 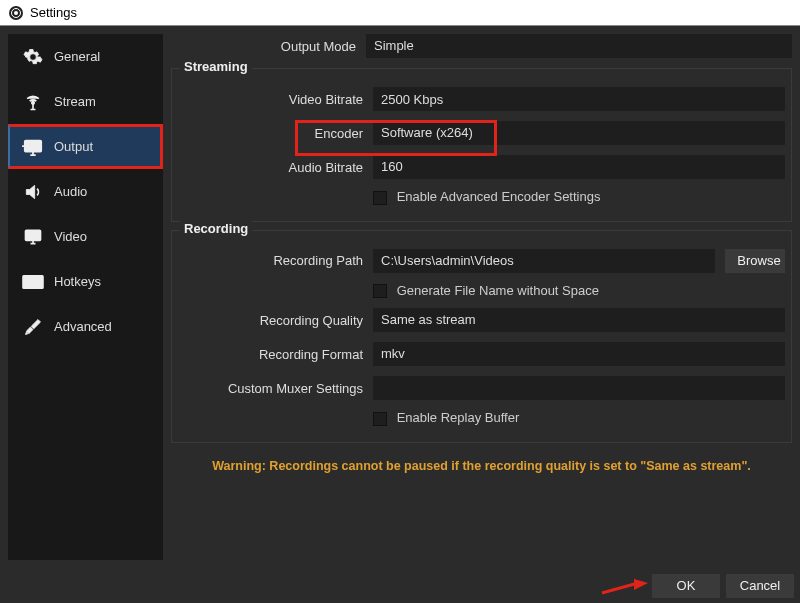 I want to click on sidebar-item-audio: Audio, so click(x=86, y=192).